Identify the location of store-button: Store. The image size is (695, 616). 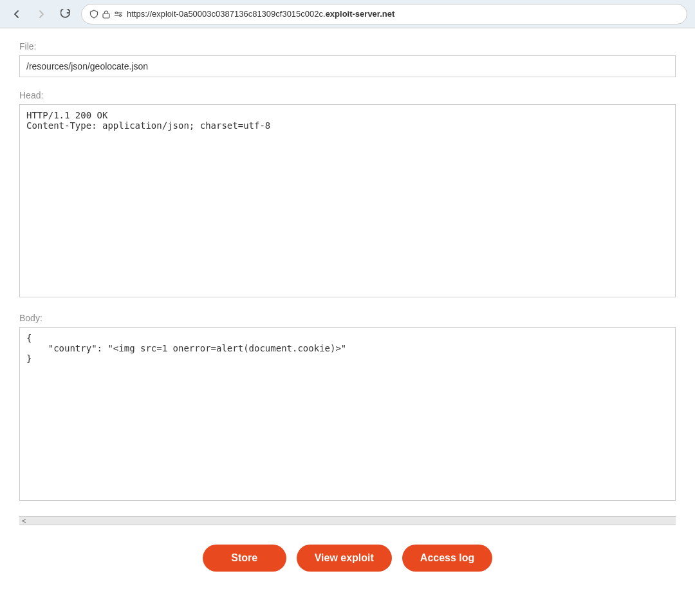
(245, 558).